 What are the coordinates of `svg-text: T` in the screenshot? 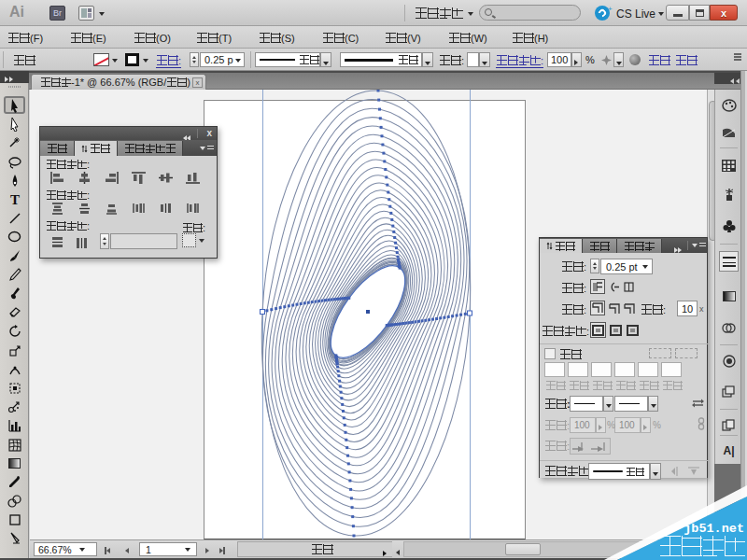 It's located at (14, 200).